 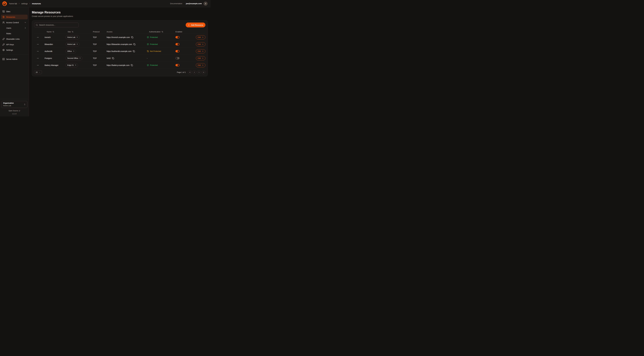 What do you see at coordinates (180, 32) in the screenshot?
I see `header-enabled: Enabled` at bounding box center [180, 32].